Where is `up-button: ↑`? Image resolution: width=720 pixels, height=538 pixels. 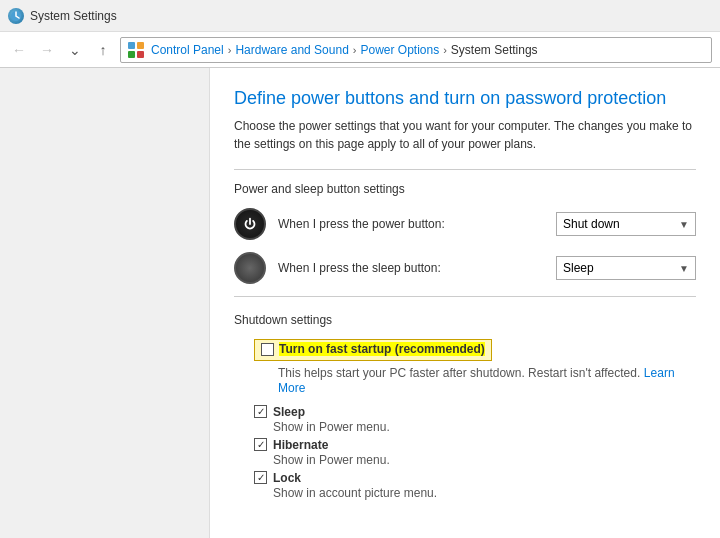
up-button: ↑ is located at coordinates (103, 50).